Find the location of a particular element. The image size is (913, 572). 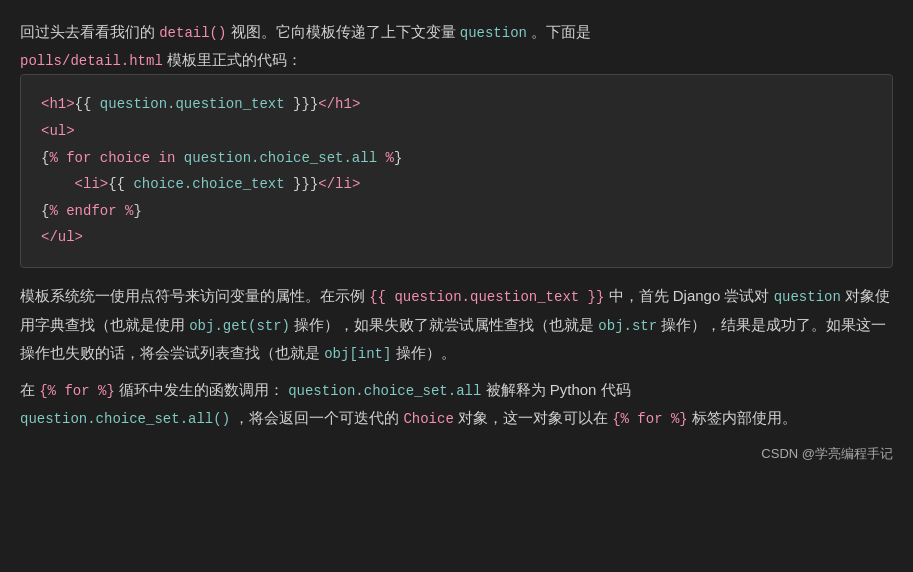

desc1-code1: {{ question.question_text }} is located at coordinates (486, 297).